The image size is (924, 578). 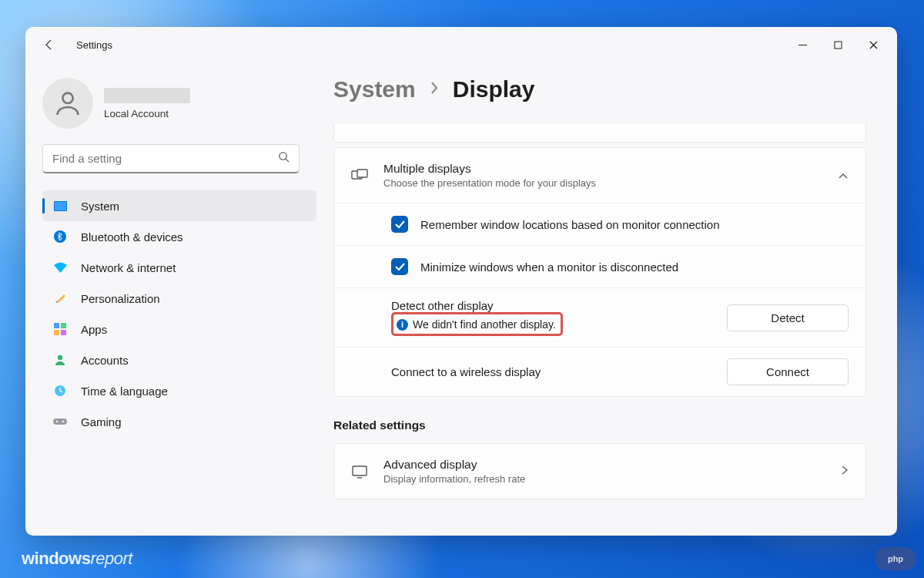 I want to click on previous-card-stub, so click(x=600, y=133).